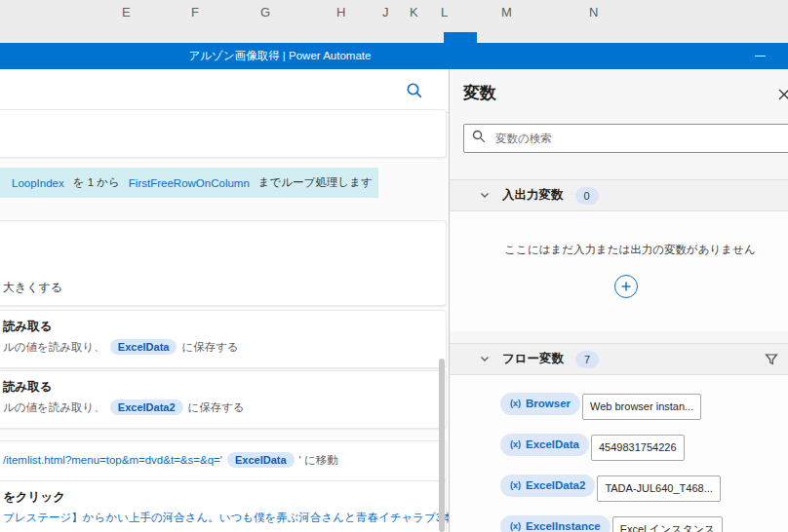 This screenshot has height=532, width=788. Describe the element at coordinates (38, 183) in the screenshot. I see `loop-variable-1: LoopIndex` at that location.